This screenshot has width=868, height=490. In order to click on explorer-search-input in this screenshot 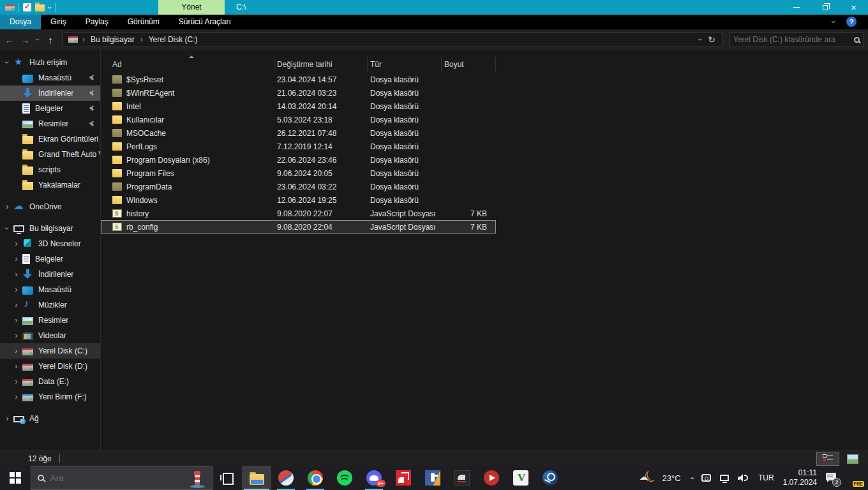, I will do `click(794, 40)`.